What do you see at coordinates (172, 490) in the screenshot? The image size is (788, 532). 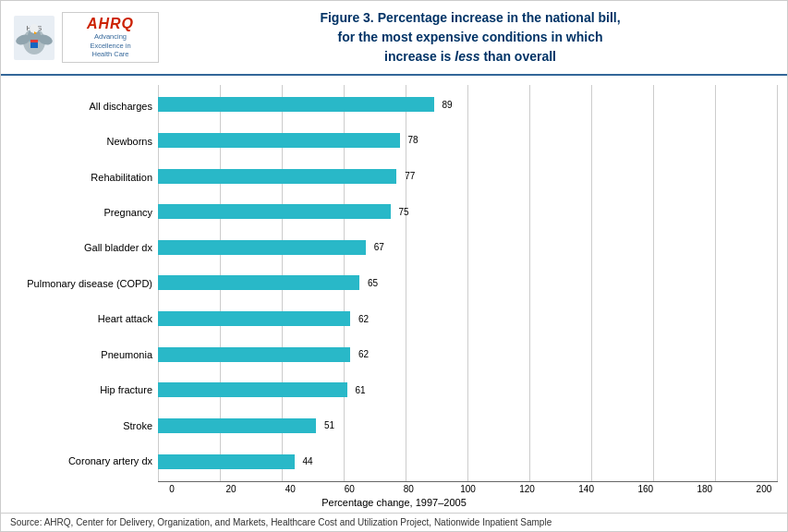 I see `x-tick-label: 0` at bounding box center [172, 490].